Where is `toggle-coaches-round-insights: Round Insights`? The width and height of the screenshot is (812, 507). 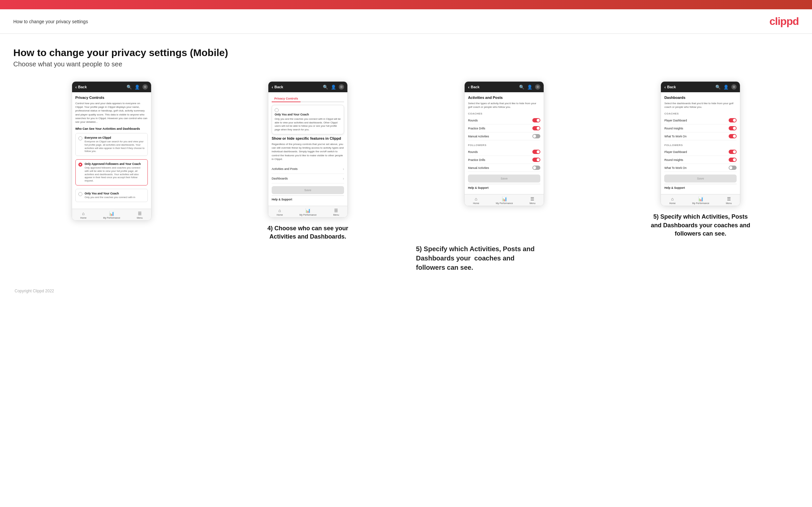 toggle-coaches-round-insights: Round Insights is located at coordinates (701, 128).